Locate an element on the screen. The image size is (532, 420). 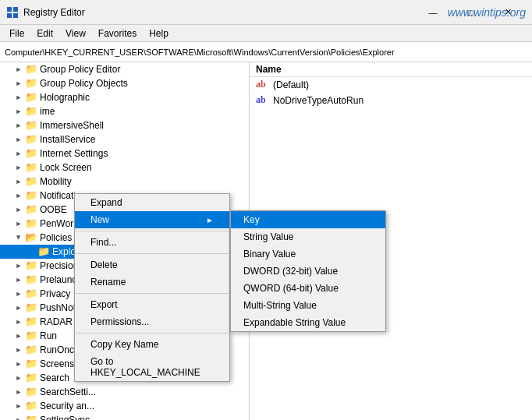
submenu-item-binary-value: Binary Value is located at coordinates (308, 254).